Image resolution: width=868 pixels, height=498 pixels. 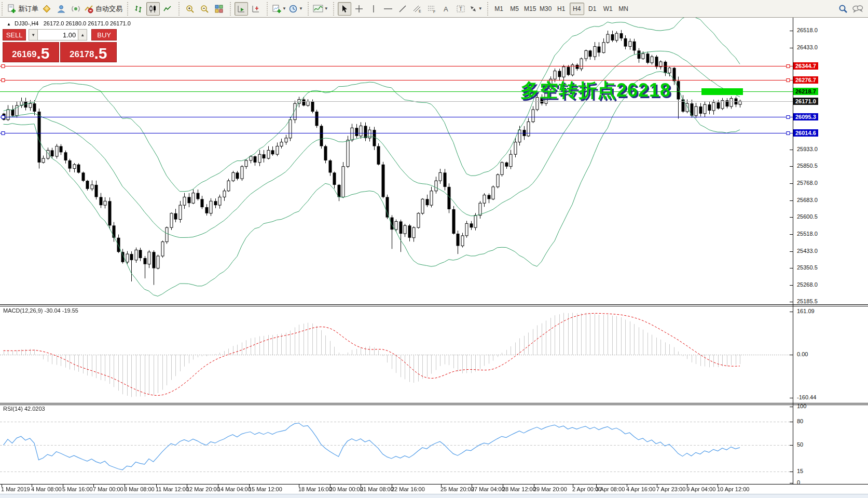 I want to click on rsi-axis-tick: 0, so click(x=798, y=482).